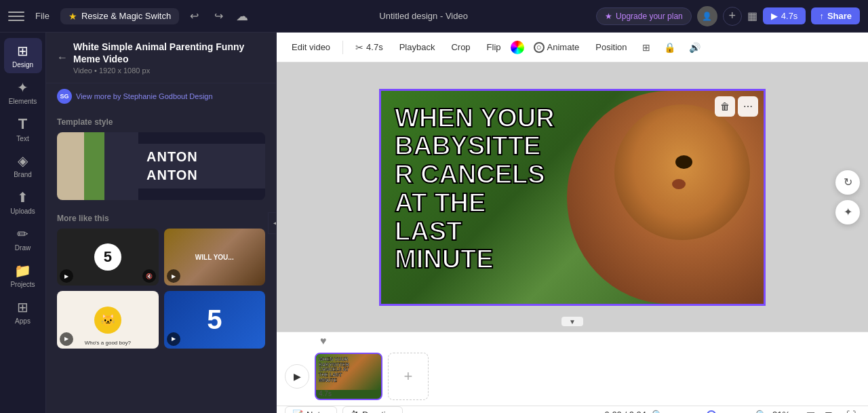 Image resolution: width=868 pixels, height=413 pixels. Describe the element at coordinates (23, 165) in the screenshot. I see `sidebar-item-brand: ◈ Brand` at that location.